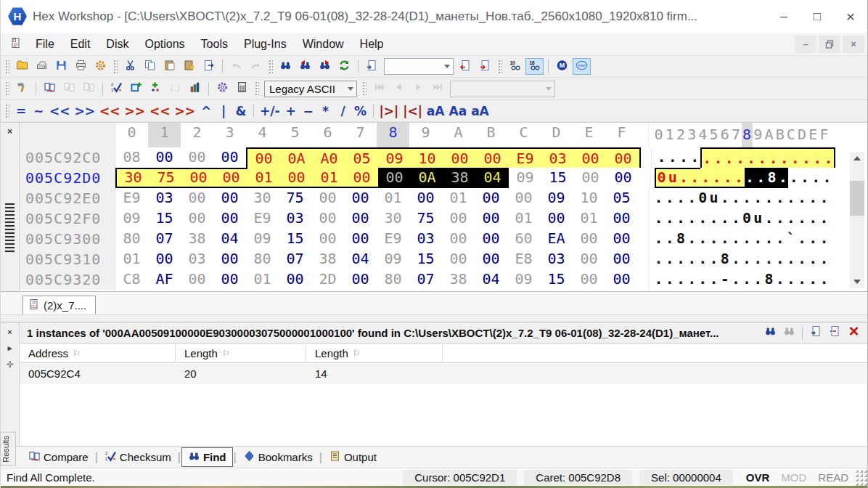 This screenshot has width=868, height=488. I want to click on minimize-button: –, so click(784, 17).